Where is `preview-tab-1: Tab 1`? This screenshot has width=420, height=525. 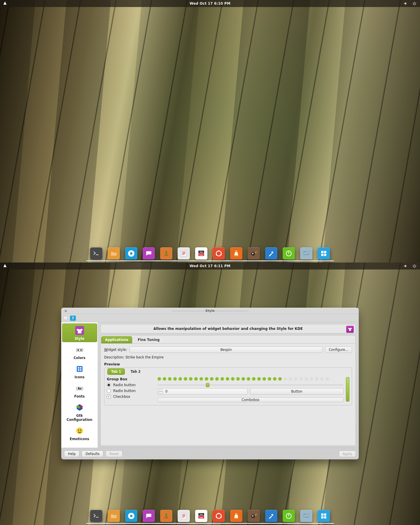 preview-tab-1: Tab 1 is located at coordinates (116, 372).